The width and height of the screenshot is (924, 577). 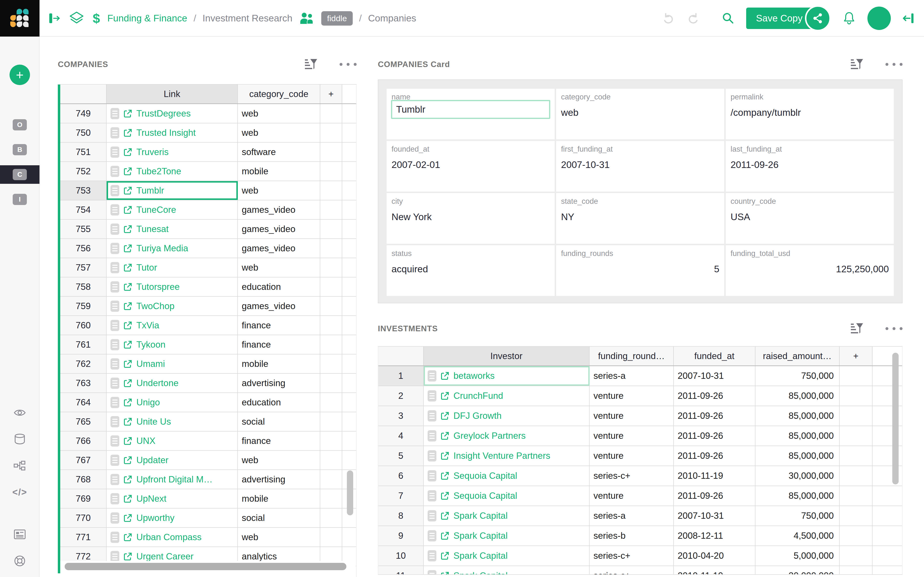 I want to click on link-cell: TuneCore, so click(x=172, y=210).